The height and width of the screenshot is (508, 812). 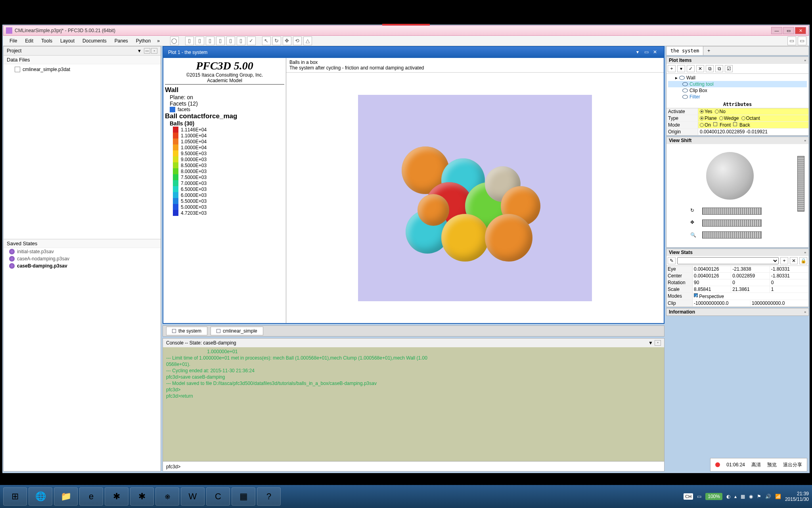 What do you see at coordinates (729, 118) in the screenshot?
I see `type-wedge-radio: Wedge` at bounding box center [729, 118].